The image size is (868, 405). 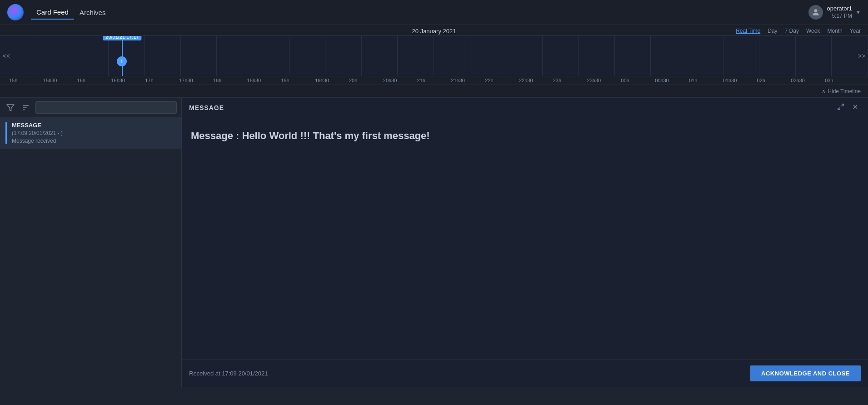 I want to click on message-text: Message : Hello World !!! That's my firs…, so click(x=525, y=136).